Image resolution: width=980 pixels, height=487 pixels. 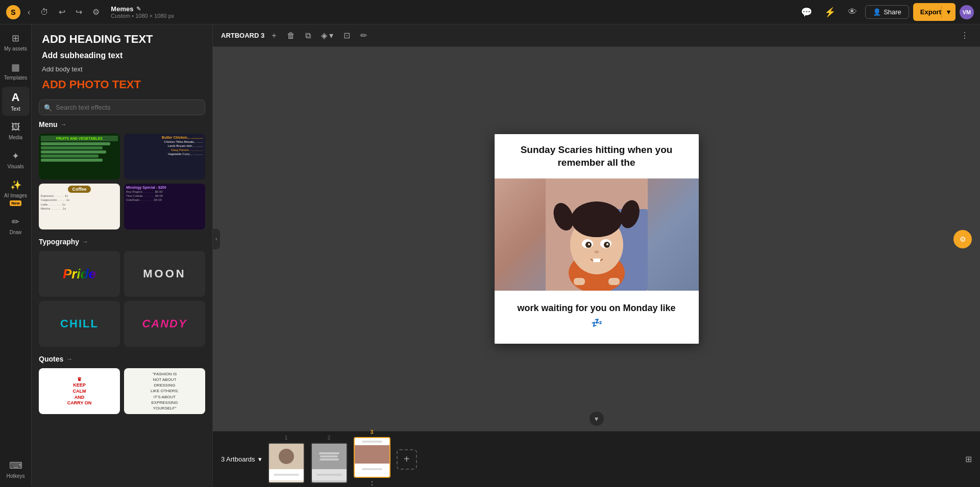 What do you see at coordinates (372, 483) in the screenshot?
I see `thumb-3-options-btn: ⋮` at bounding box center [372, 483].